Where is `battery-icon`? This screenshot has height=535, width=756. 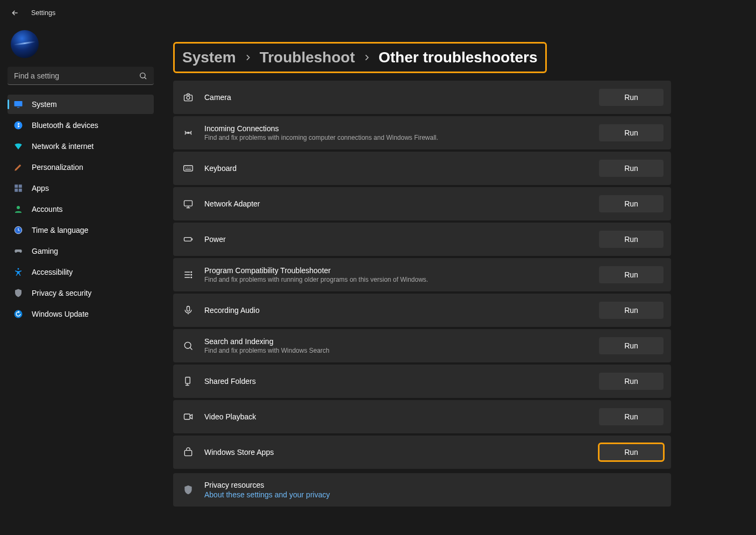 battery-icon is located at coordinates (188, 239).